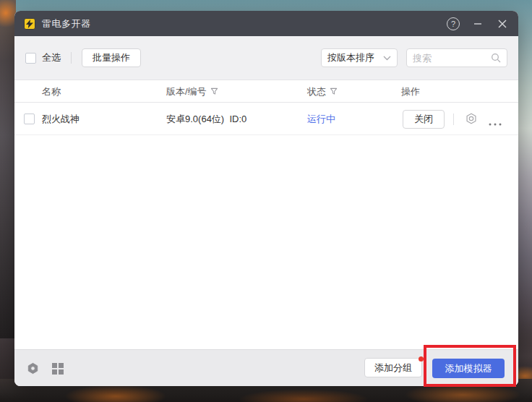 The width and height of the screenshot is (532, 402). Describe the element at coordinates (111, 58) in the screenshot. I see `batch-operations-button: 批量操作` at that location.